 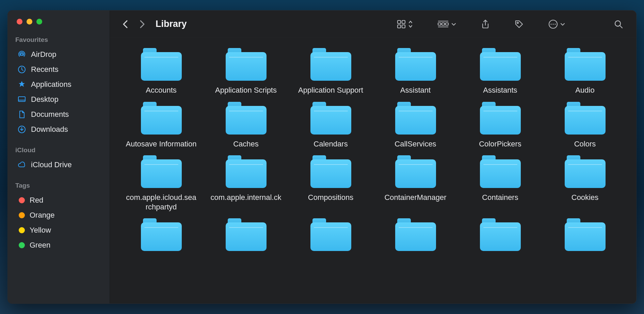 What do you see at coordinates (59, 245) in the screenshot?
I see `sidebar-item-green: Green` at bounding box center [59, 245].